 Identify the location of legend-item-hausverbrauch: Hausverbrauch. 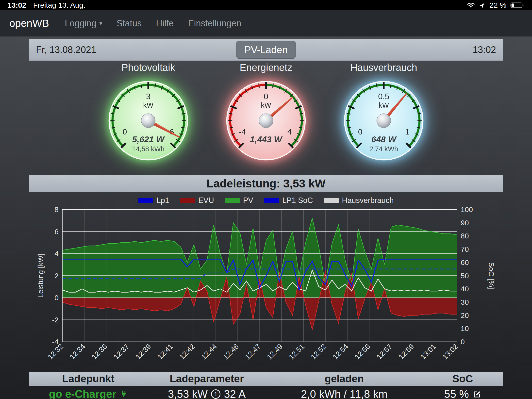
(359, 200).